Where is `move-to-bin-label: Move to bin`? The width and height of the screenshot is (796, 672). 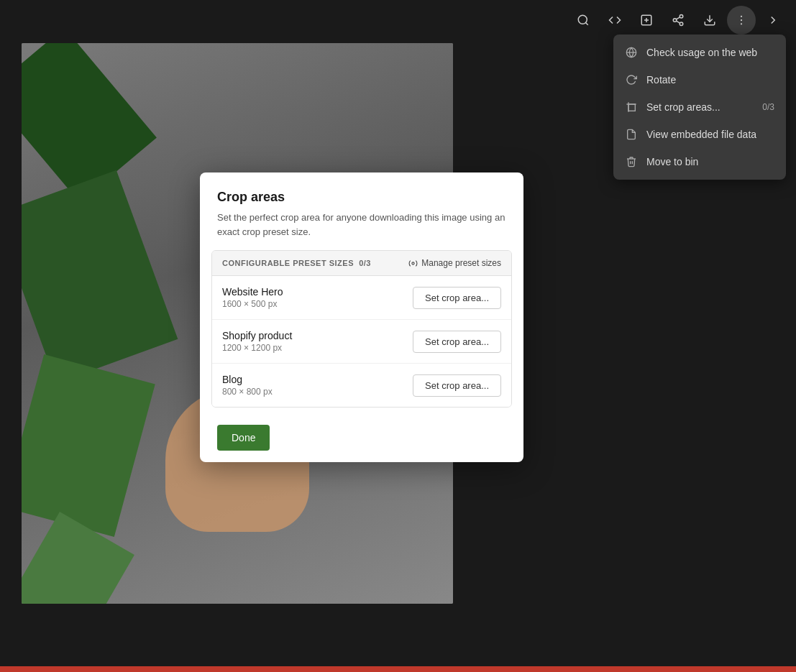 move-to-bin-label: Move to bin is located at coordinates (710, 162).